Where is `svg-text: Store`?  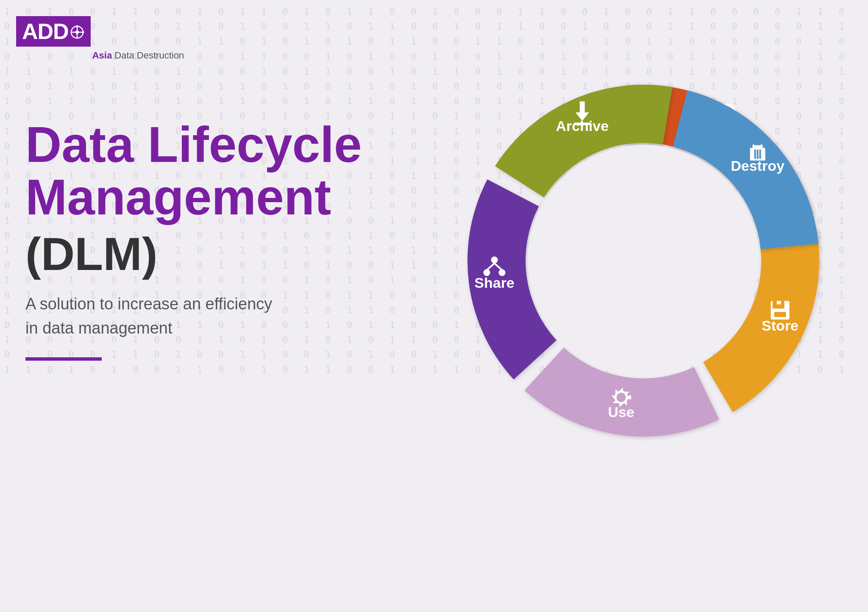 svg-text: Store is located at coordinates (780, 325).